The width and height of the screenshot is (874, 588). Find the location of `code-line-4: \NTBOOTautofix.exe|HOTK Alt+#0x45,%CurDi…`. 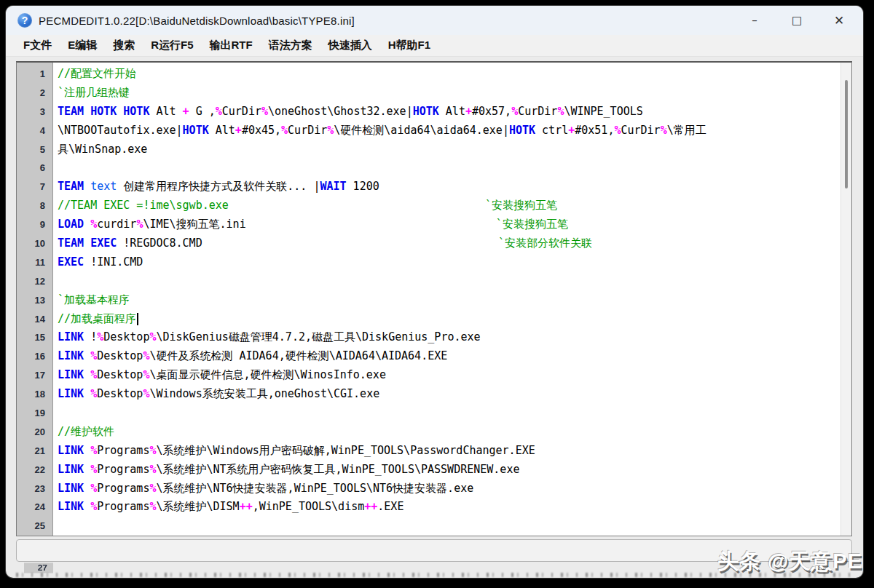

code-line-4: \NTBOOTautofix.exe|HOTK Alt+#0x45,%CurDi… is located at coordinates (449, 131).